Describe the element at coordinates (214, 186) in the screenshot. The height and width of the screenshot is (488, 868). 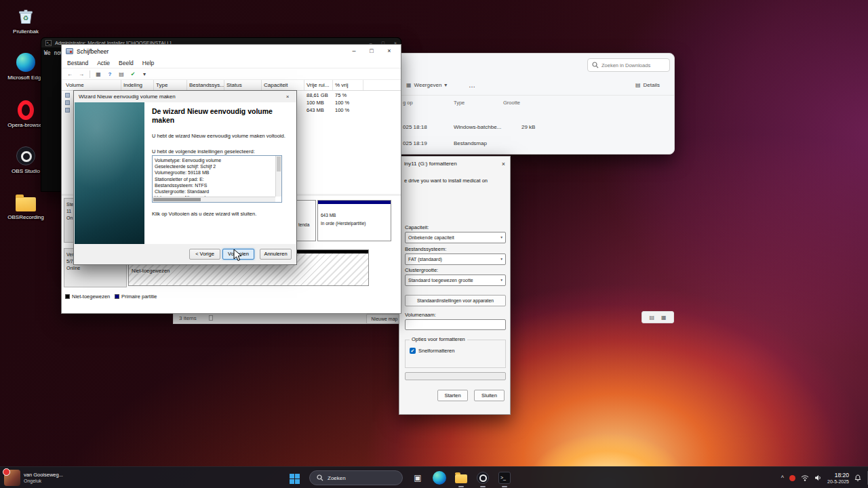
I see `setting-line: Bestandssysteem: NTFS` at that location.